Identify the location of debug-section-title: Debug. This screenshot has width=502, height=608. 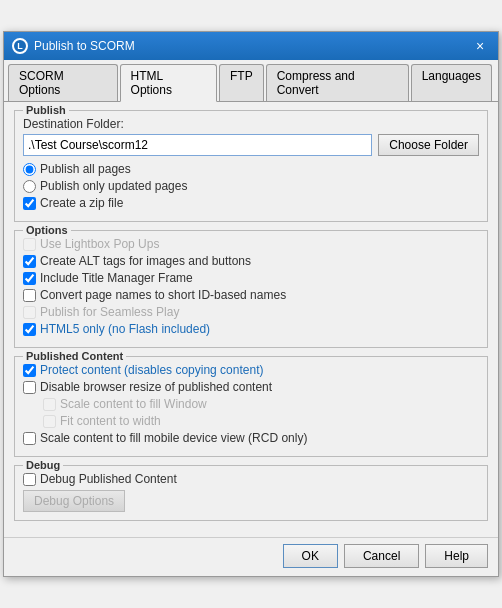
(43, 465).